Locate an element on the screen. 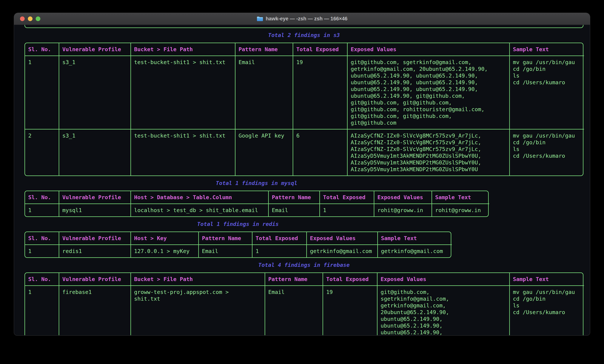 This screenshot has width=604, height=364. cell-line: sgetrkinfo@gmail.com, is located at coordinates (443, 299).